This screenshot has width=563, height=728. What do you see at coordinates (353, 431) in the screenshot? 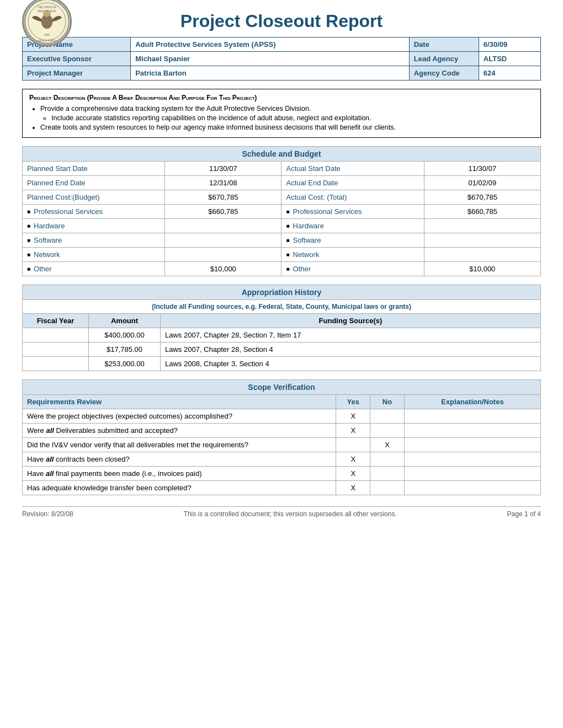
I see `scope-yes-2: X` at bounding box center [353, 431].